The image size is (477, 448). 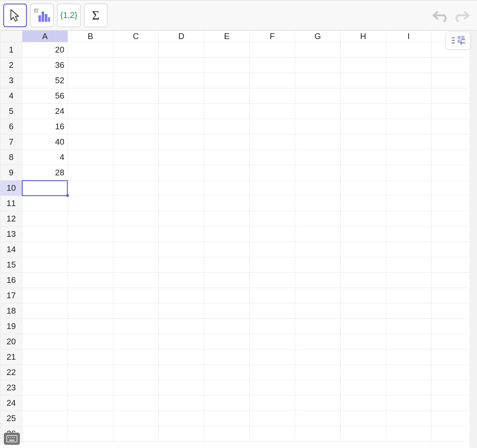 What do you see at coordinates (45, 127) in the screenshot?
I see `cell: 16` at bounding box center [45, 127].